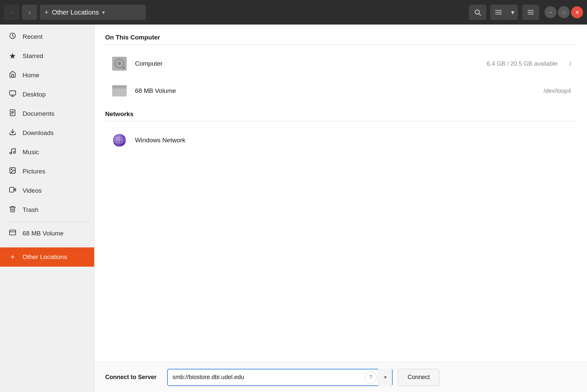 This screenshot has height=392, width=587. Describe the element at coordinates (13, 257) in the screenshot. I see `other-locations-icon: +` at that location.